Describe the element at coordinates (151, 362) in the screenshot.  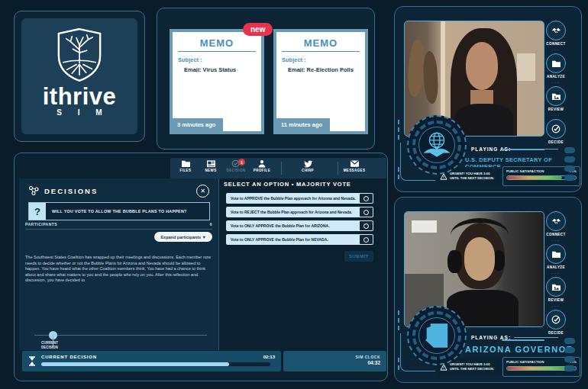
I see `current-decision-bar: CURRENT DECISION 02:13` at that location.